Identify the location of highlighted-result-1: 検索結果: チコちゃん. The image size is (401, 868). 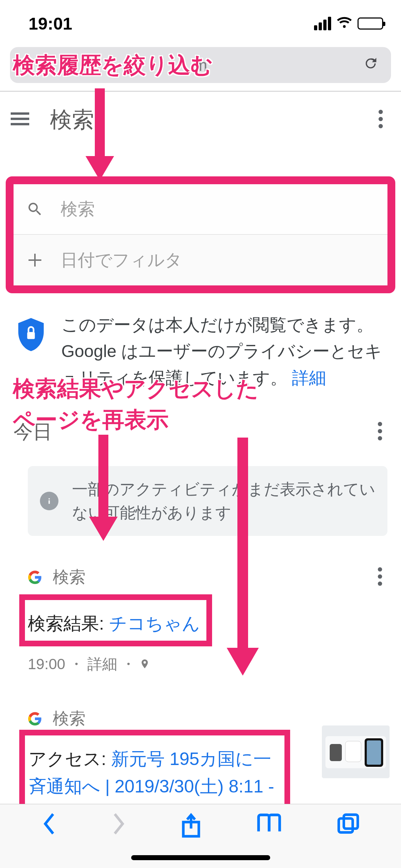
(115, 620).